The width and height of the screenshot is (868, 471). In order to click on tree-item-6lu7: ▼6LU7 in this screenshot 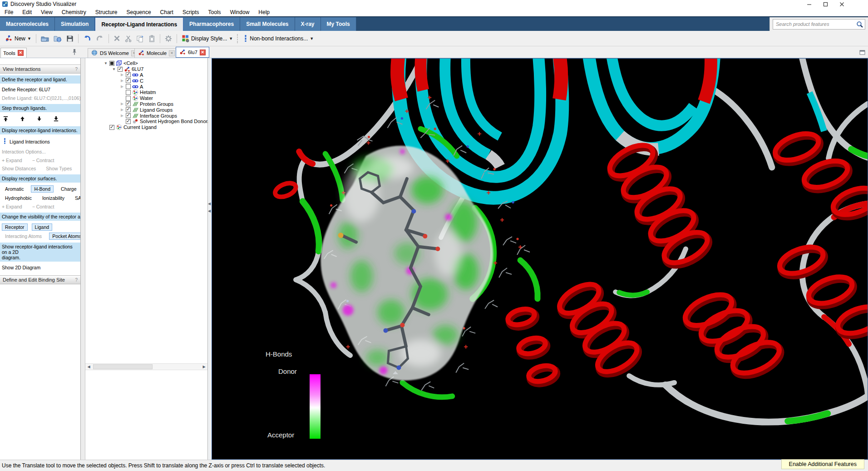, I will do `click(146, 69)`.